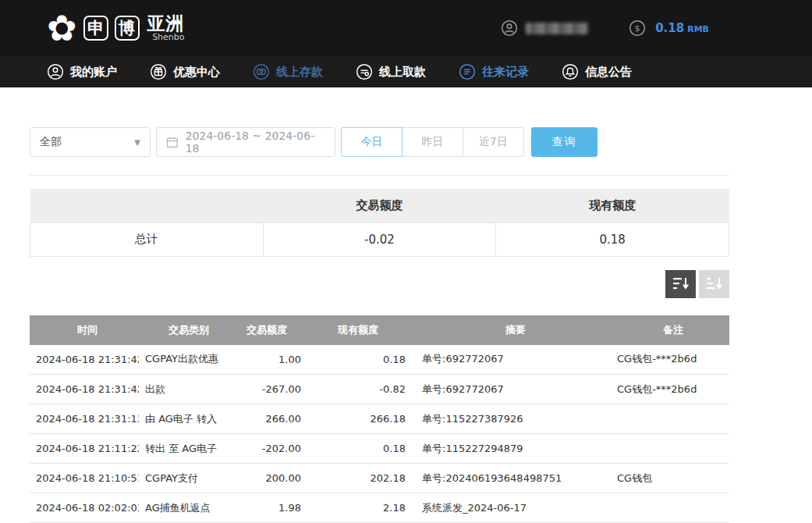 This screenshot has height=523, width=812. I want to click on type-select: 全部 ▼, so click(90, 142).